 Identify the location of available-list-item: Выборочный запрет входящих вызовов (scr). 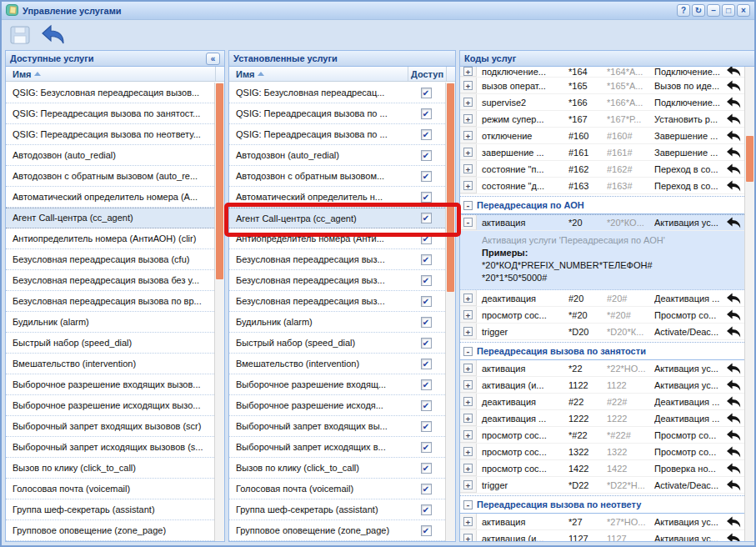
(110, 427).